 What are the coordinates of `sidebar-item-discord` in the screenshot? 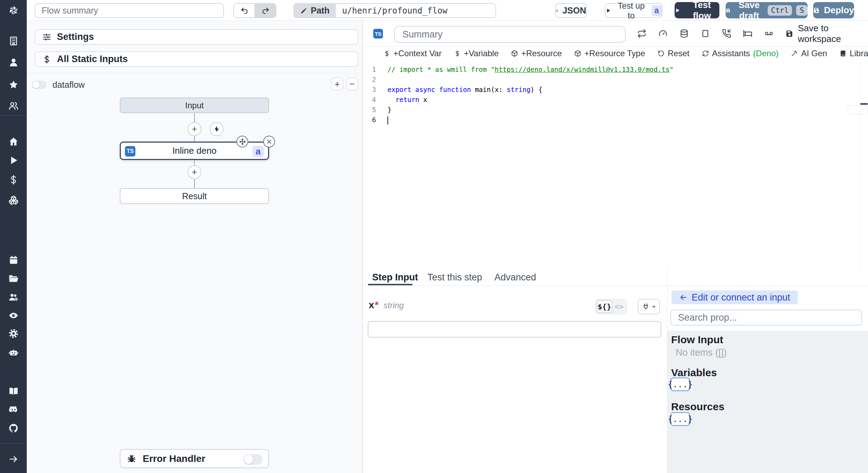 It's located at (13, 409).